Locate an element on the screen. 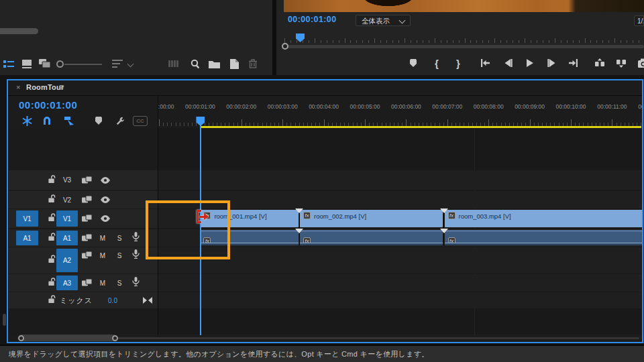 The height and width of the screenshot is (362, 644). freeform-view-button is located at coordinates (45, 64).